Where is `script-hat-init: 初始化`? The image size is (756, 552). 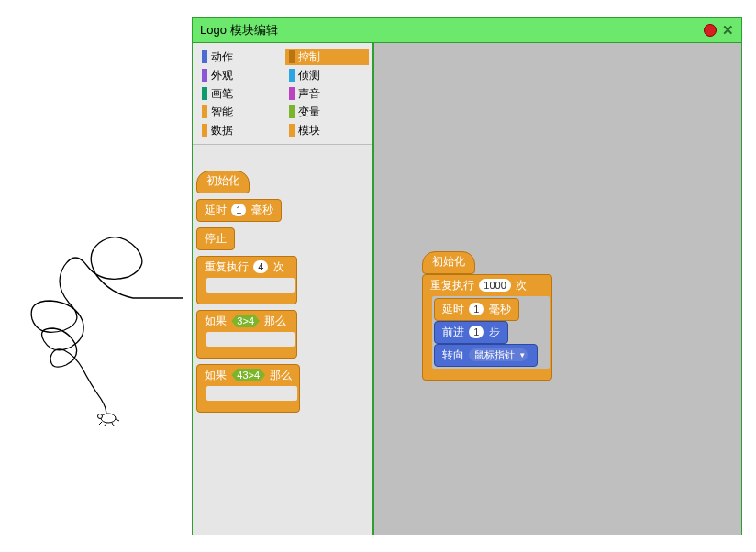 script-hat-init: 初始化 is located at coordinates (449, 262).